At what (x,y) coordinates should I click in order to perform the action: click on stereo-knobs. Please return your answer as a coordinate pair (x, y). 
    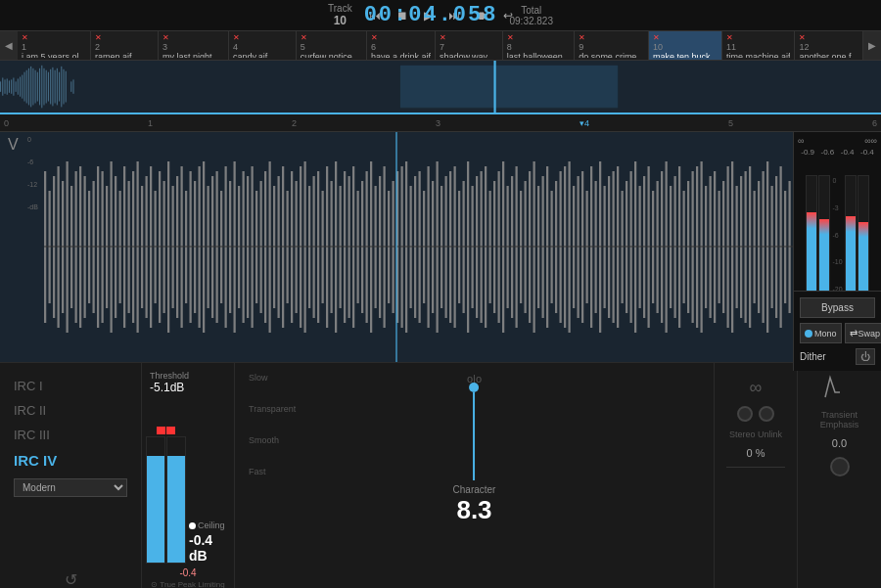
    Looking at the image, I should click on (756, 414).